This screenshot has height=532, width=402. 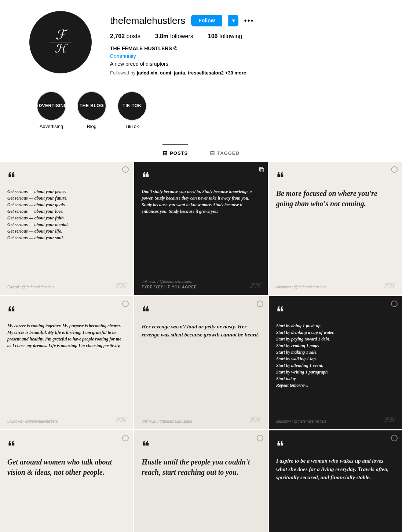 I want to click on post-text-9: I aspire to be a woman who wakes up and …, so click(x=335, y=469).